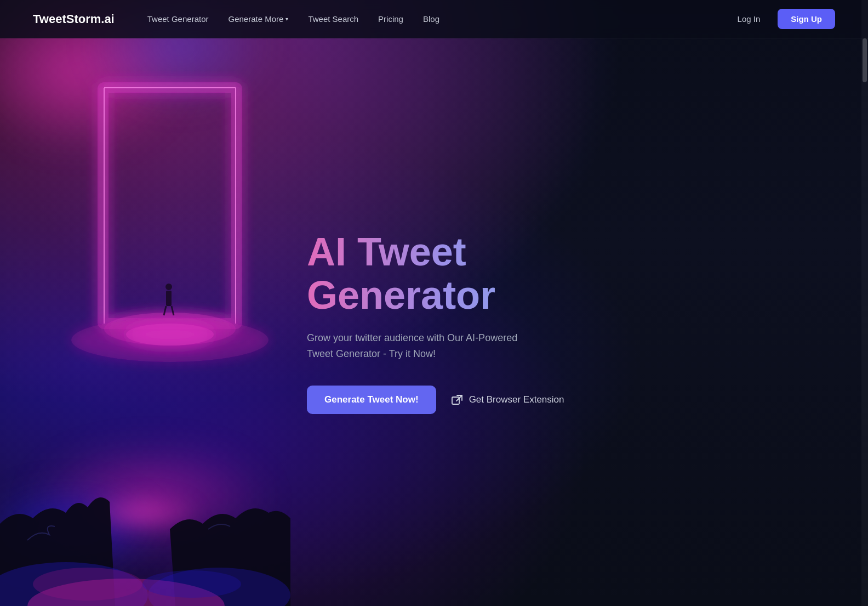 The image size is (868, 606). I want to click on nav-actions: Log In Sign Up, so click(783, 19).